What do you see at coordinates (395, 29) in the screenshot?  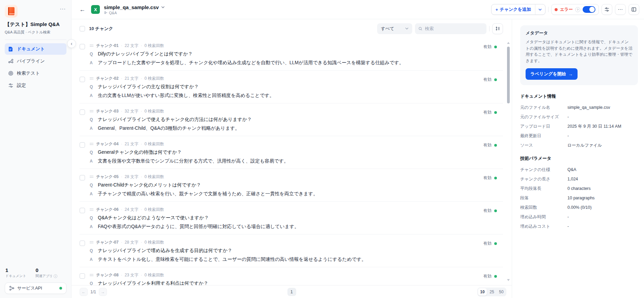 I see `status-filter-select: すべて` at bounding box center [395, 29].